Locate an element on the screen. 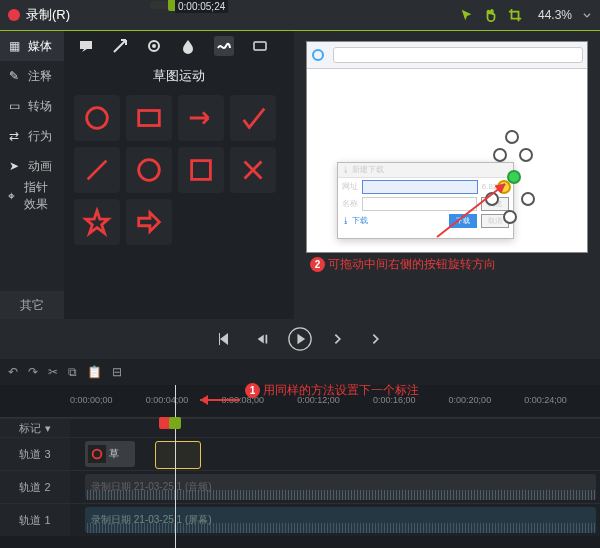 Image resolution: width=600 pixels, height=548 pixels. shape-check is located at coordinates (253, 118).